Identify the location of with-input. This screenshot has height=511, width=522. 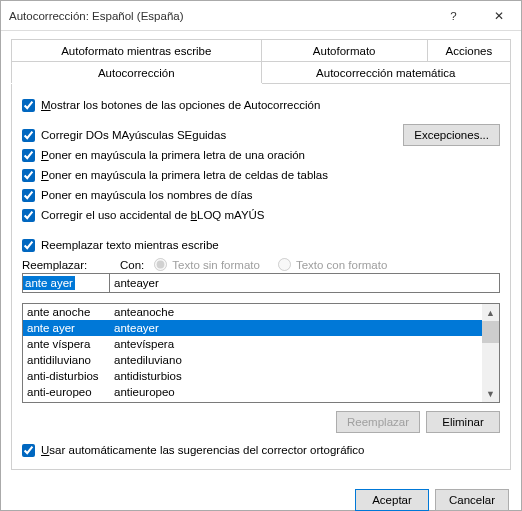
(305, 283).